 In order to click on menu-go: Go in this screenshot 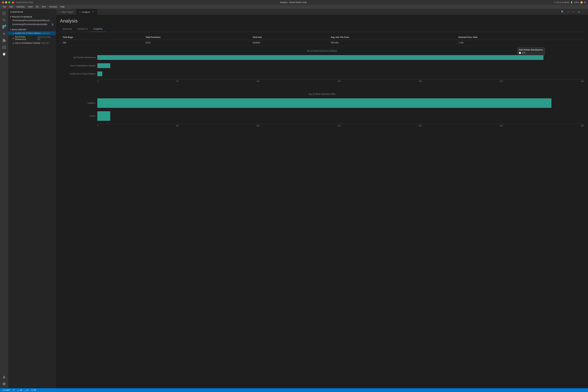, I will do `click(37, 7)`.